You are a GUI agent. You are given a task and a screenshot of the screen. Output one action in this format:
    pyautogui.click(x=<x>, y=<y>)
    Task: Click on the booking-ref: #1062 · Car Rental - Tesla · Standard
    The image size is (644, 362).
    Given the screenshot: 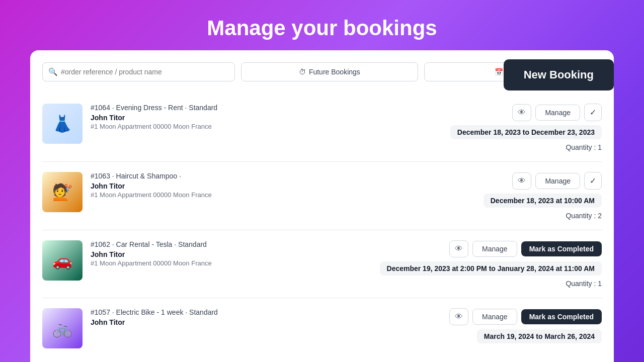 What is the action you would take?
    pyautogui.click(x=231, y=244)
    